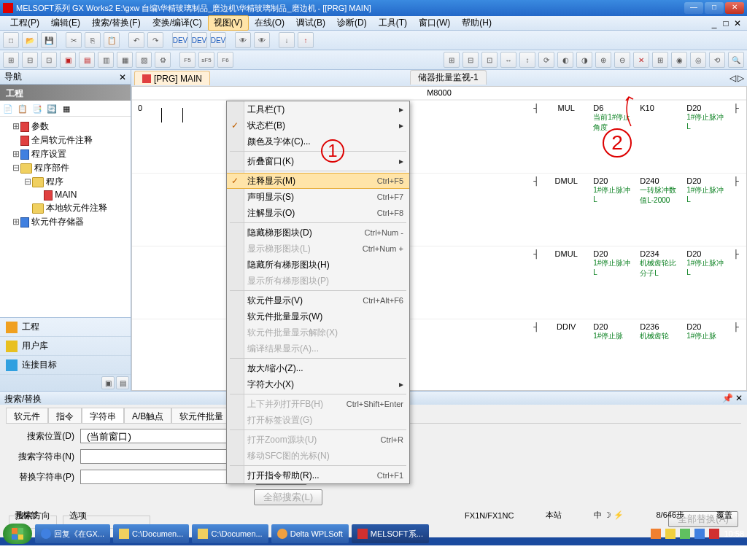 Image resolution: width=747 pixels, height=560 pixels. What do you see at coordinates (318, 368) in the screenshot?
I see `dropdown-item-15: 放大/缩小(Z)...` at bounding box center [318, 368].